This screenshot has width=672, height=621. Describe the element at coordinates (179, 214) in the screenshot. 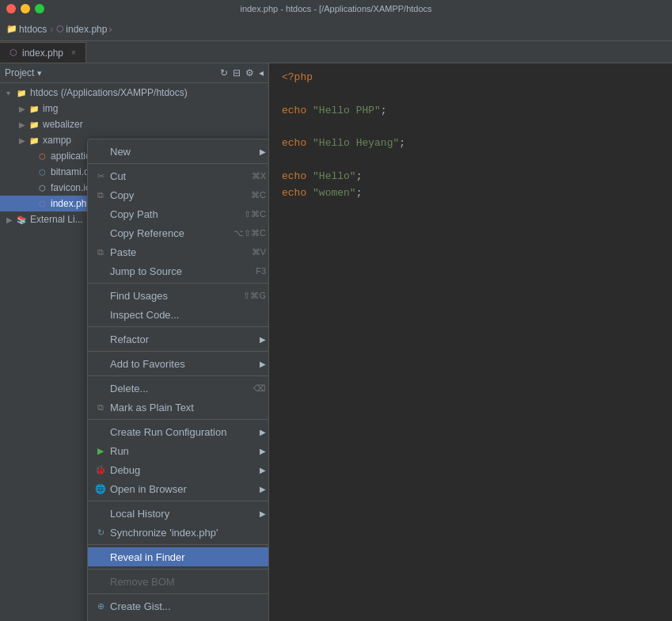

I see `menu-item-copy-path: Copy Path ⇧⌘C` at that location.